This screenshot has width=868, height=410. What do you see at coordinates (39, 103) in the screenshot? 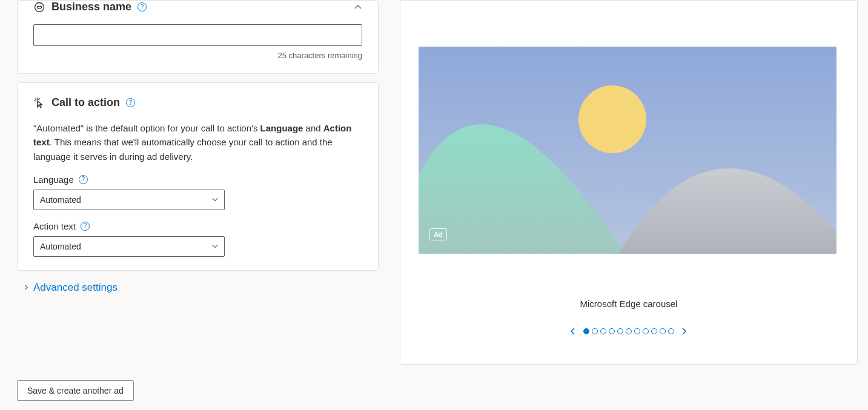
I see `cursor-click-icon` at bounding box center [39, 103].